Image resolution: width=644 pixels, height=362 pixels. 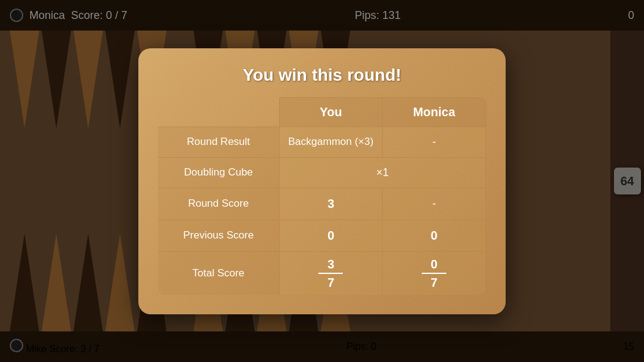 What do you see at coordinates (331, 283) in the screenshot?
I see `you-denominator: 7` at bounding box center [331, 283].